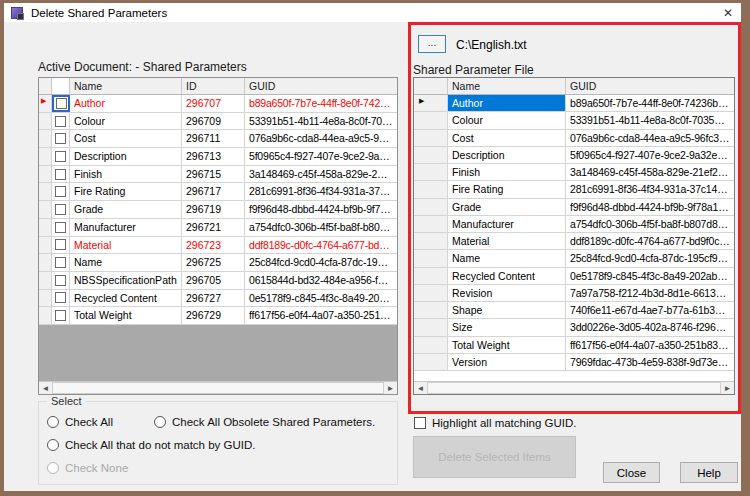 This screenshot has width=750, height=496. Describe the element at coordinates (218, 139) in the screenshot. I see `table-row: Cost 296711 076a9b6c-cda8-44ea-a9c5-96fc…` at that location.